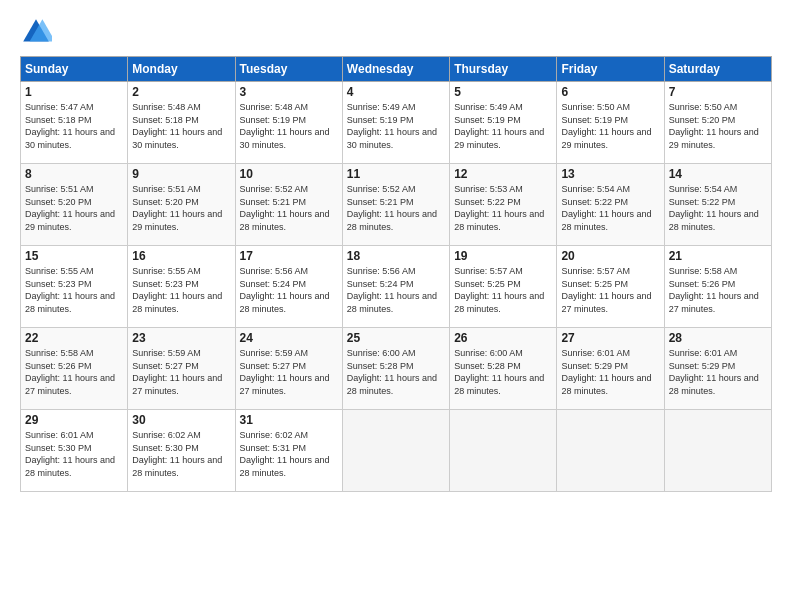 This screenshot has width=792, height=612. What do you see at coordinates (289, 420) in the screenshot?
I see `day-number: 31` at bounding box center [289, 420].